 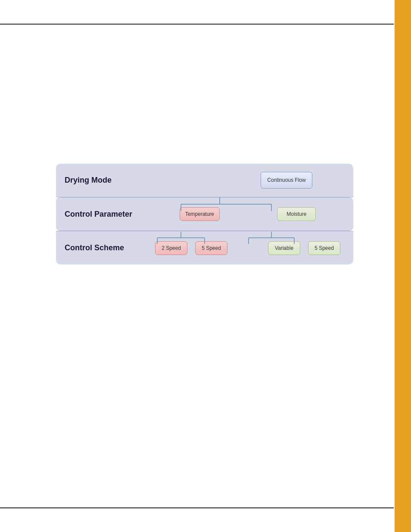 What do you see at coordinates (205, 214) in the screenshot?
I see `control-parameter-row: Control Parameter Temperature Moisture` at bounding box center [205, 214].